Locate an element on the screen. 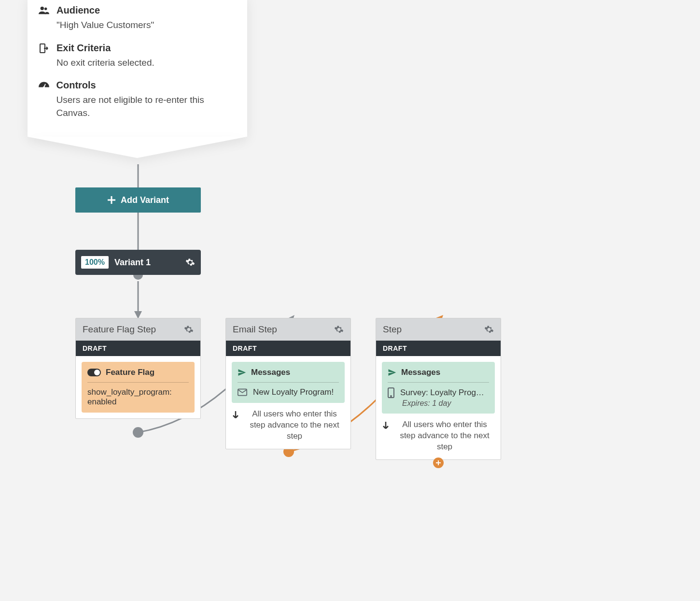 The width and height of the screenshot is (700, 601). controls-label: Controls is located at coordinates (147, 85).